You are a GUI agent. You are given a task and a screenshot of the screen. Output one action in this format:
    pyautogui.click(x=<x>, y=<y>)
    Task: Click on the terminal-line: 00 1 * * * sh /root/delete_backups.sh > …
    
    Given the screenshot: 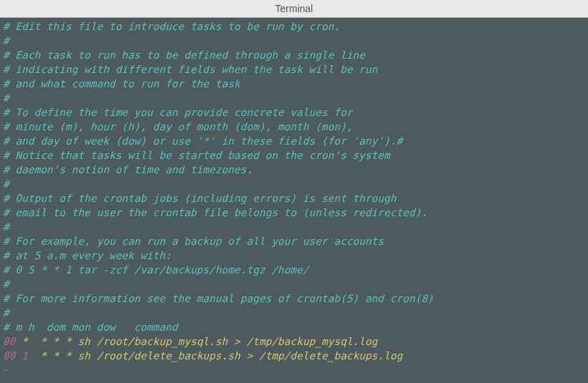 What is the action you would take?
    pyautogui.click(x=294, y=356)
    